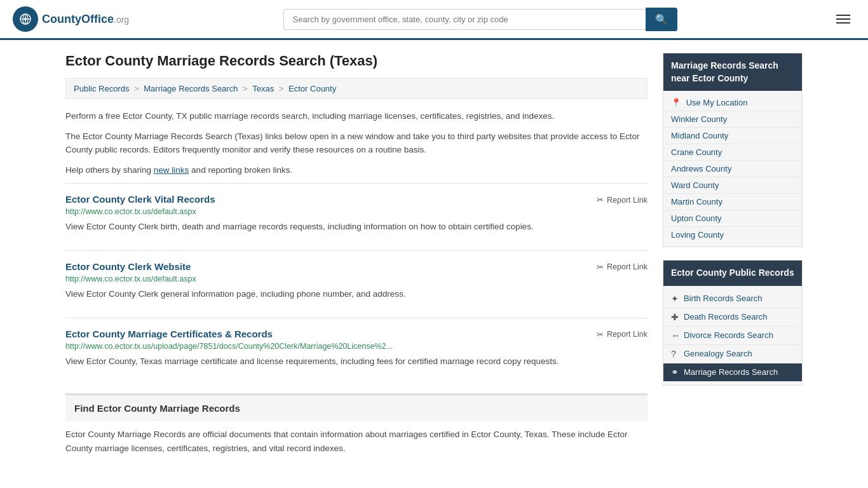 The image size is (868, 488). Describe the element at coordinates (356, 294) in the screenshot. I see `result-desc-2: View Ector County Clerk general informat…` at that location.